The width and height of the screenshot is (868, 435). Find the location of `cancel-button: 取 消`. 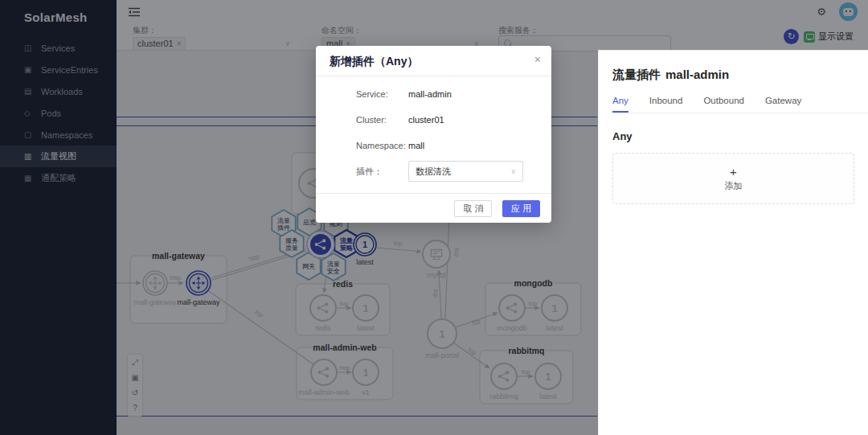

cancel-button: 取 消 is located at coordinates (473, 209).